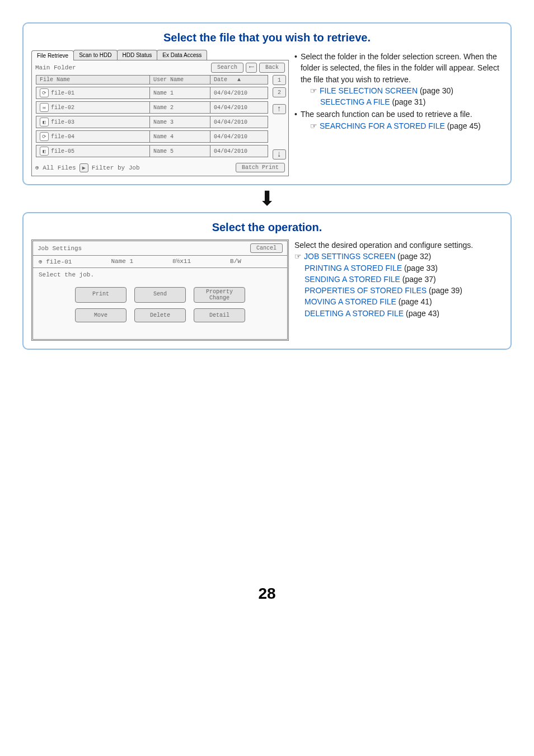  What do you see at coordinates (56, 168) in the screenshot?
I see `all-files-label: ⊕ All Files` at bounding box center [56, 168].